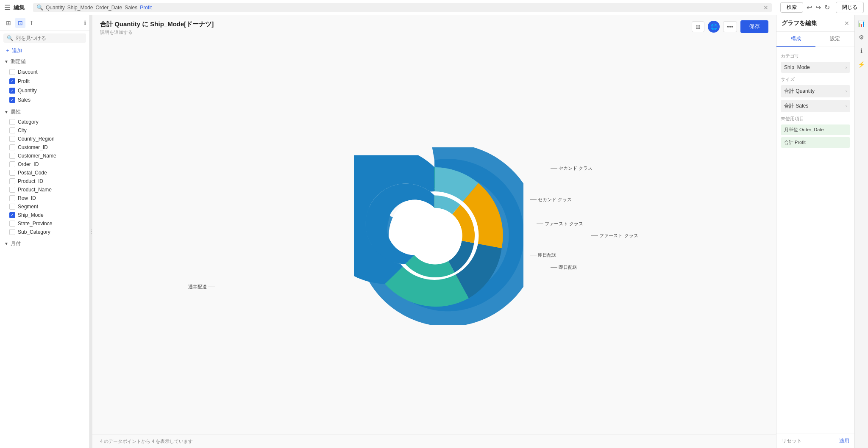 The height and width of the screenshot is (448, 868). What do you see at coordinates (45, 100) in the screenshot?
I see `list-item: ✓ Sales` at bounding box center [45, 100].